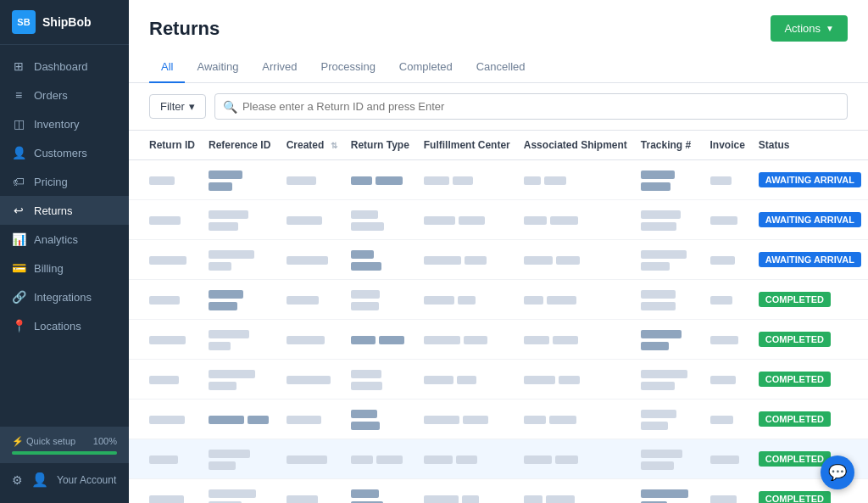 The height and width of the screenshot is (503, 868). I want to click on filter-row: Filter ▾ 🔍, so click(498, 107).